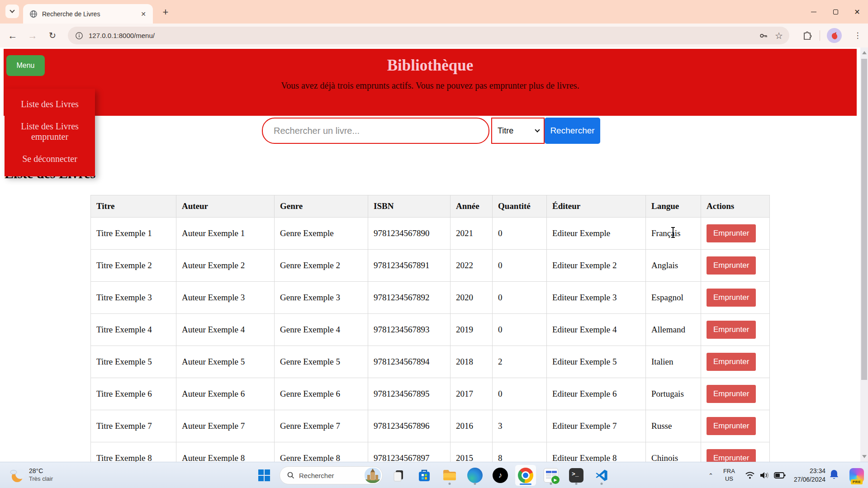  Describe the element at coordinates (430, 86) in the screenshot. I see `borrow-limit-message: Vous avez déjà trois emprunts actifs. Vo…` at that location.